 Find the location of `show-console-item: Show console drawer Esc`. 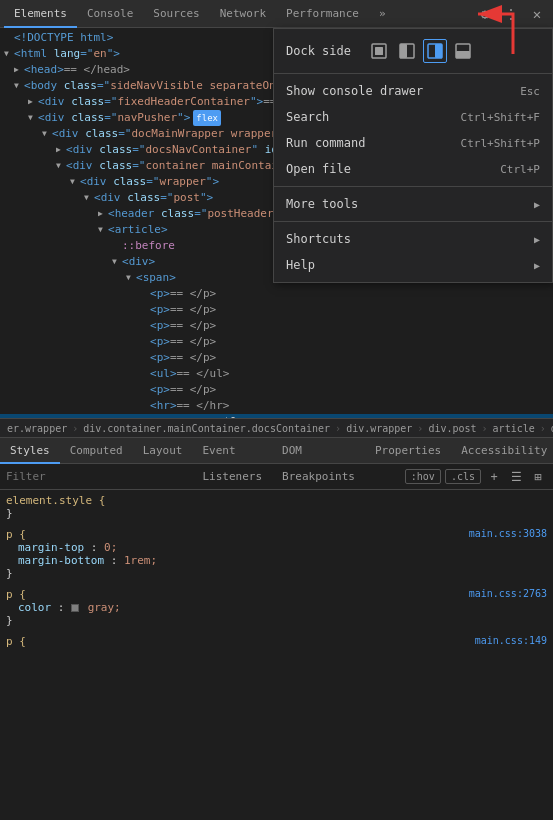

show-console-item: Show console drawer Esc is located at coordinates (413, 91).